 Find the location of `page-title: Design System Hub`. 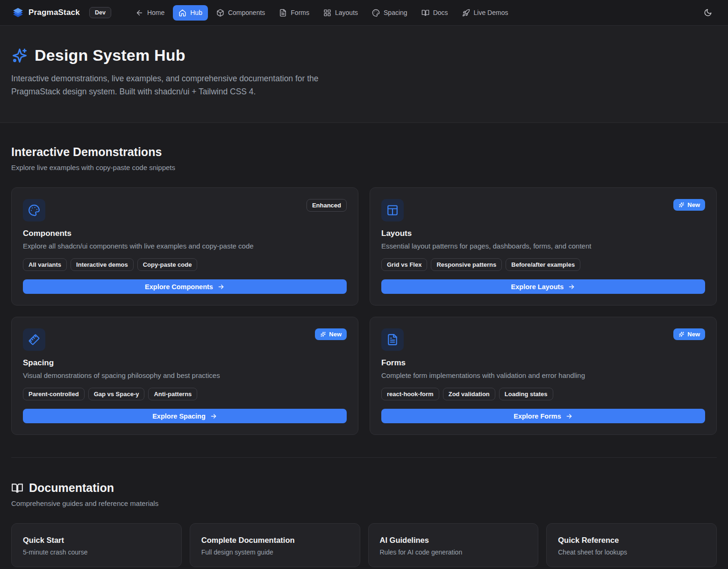

page-title: Design System Hub is located at coordinates (110, 55).